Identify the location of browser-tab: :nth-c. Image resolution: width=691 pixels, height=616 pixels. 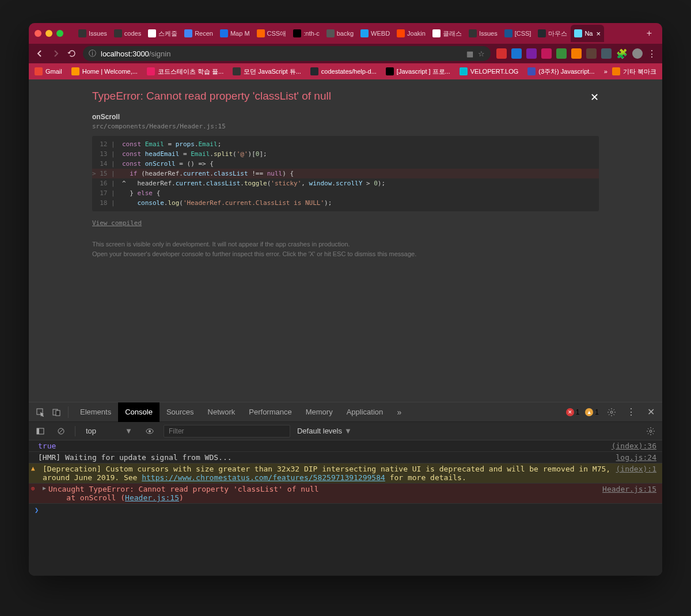
(306, 33).